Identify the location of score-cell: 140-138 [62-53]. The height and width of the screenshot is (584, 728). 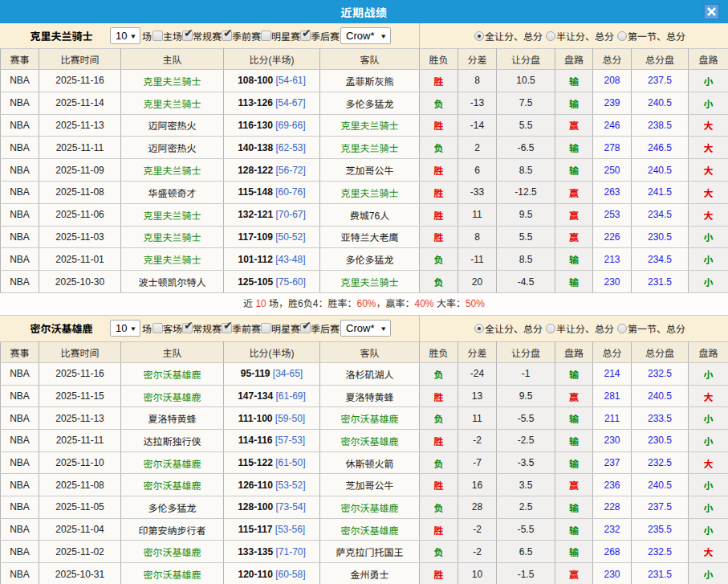
(272, 148).